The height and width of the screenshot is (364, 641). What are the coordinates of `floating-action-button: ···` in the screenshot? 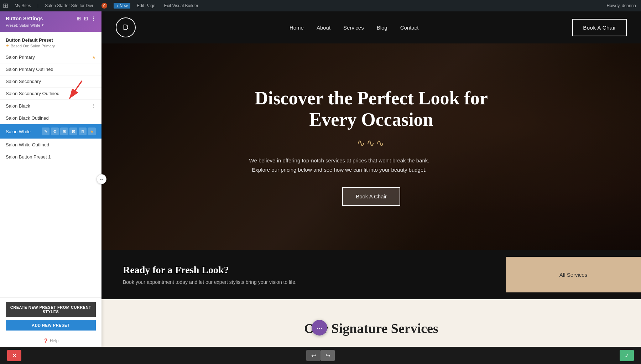 It's located at (319, 328).